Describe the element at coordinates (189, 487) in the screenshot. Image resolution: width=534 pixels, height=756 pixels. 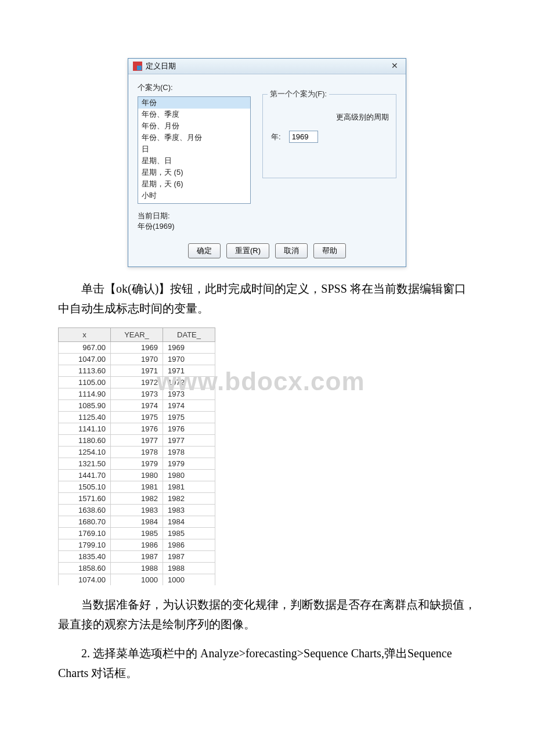
I see `cell-date: 1981` at that location.